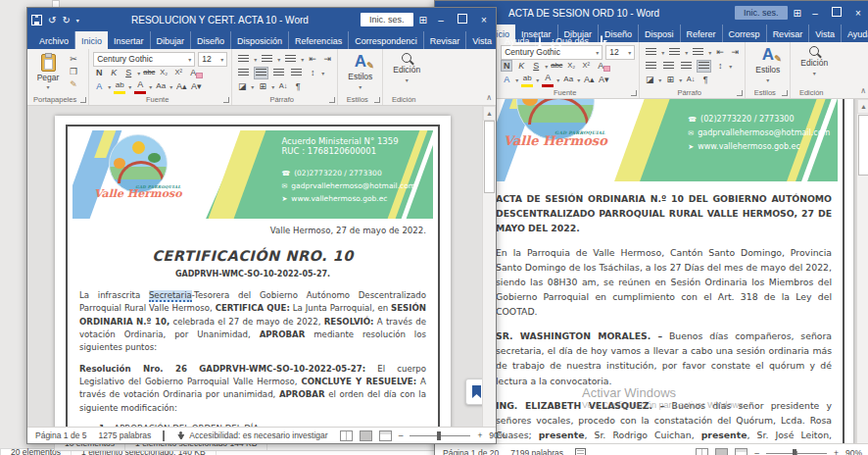  What do you see at coordinates (48, 73) in the screenshot?
I see `paste-button: Pegar ▾` at bounding box center [48, 73].